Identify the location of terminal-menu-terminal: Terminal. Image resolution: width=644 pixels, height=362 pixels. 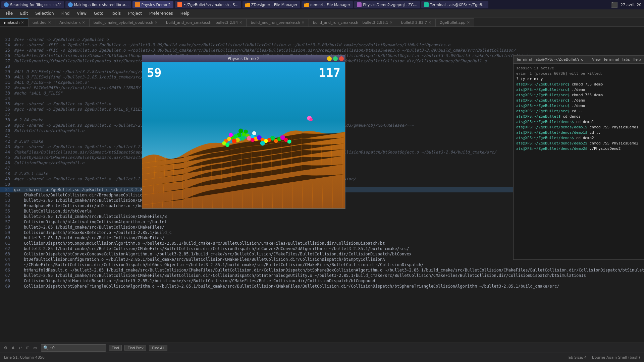
(611, 60).